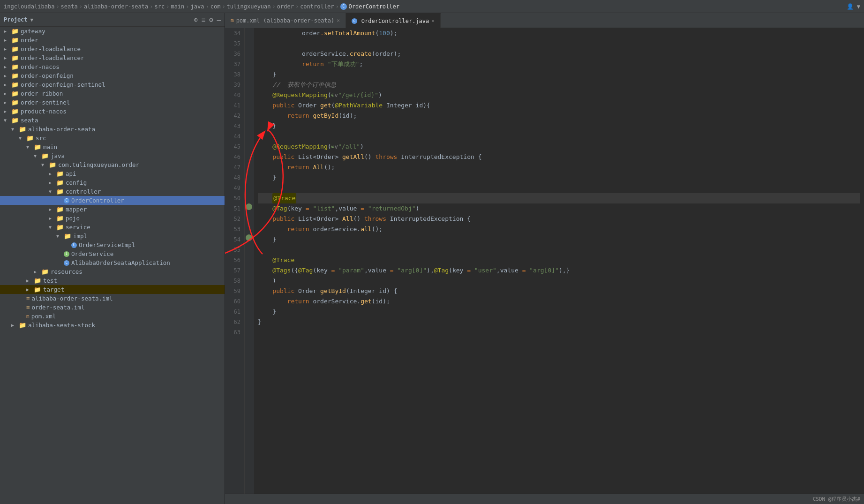 Image resolution: width=864 pixels, height=504 pixels. What do you see at coordinates (116, 7) in the screenshot?
I see `breadcrumb-item: alibaba-order-seata` at bounding box center [116, 7].